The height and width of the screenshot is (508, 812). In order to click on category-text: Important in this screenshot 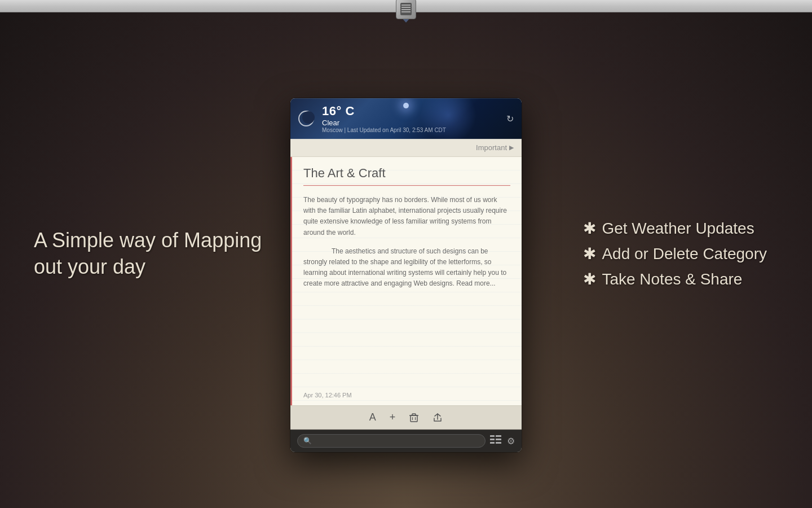, I will do `click(492, 148)`.